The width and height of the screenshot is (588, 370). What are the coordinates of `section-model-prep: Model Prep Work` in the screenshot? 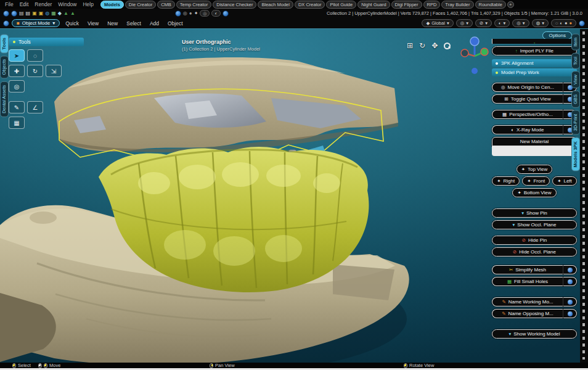 It's located at (534, 73).